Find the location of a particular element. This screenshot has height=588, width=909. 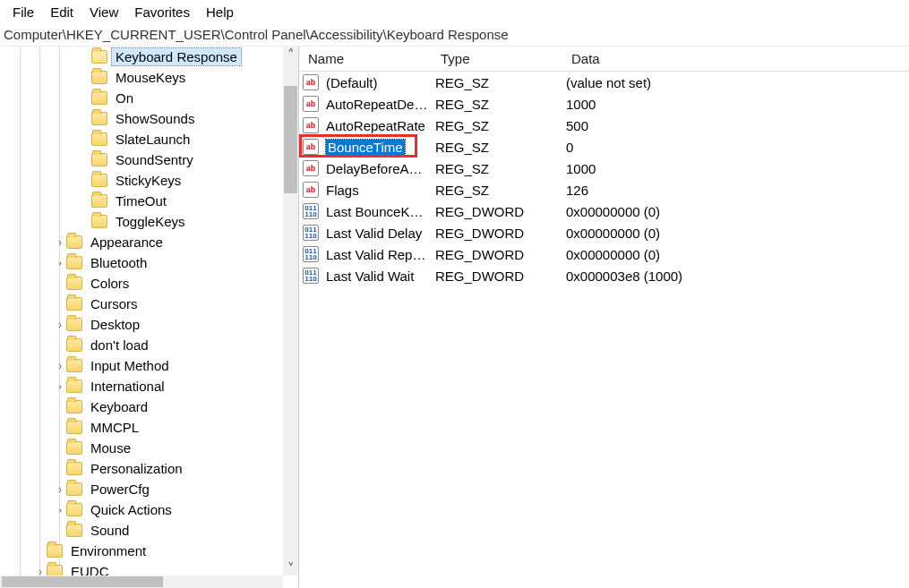

value-name: DelayBeforeAcc... is located at coordinates (377, 168).